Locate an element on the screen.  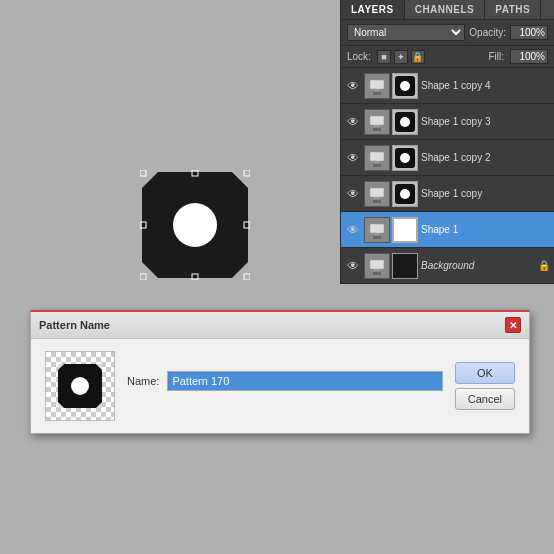
layer-row-shape1: 👁 Shape 1 is located at coordinates (448, 230).